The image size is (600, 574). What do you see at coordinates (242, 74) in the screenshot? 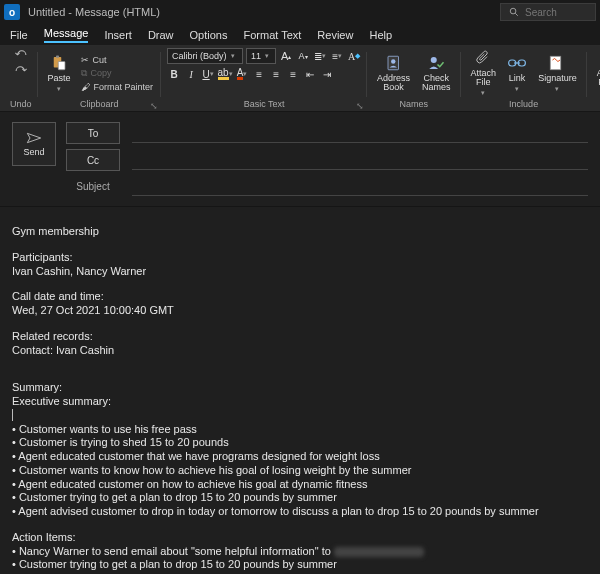
I see `font-color-icon: A▾` at bounding box center [242, 74].